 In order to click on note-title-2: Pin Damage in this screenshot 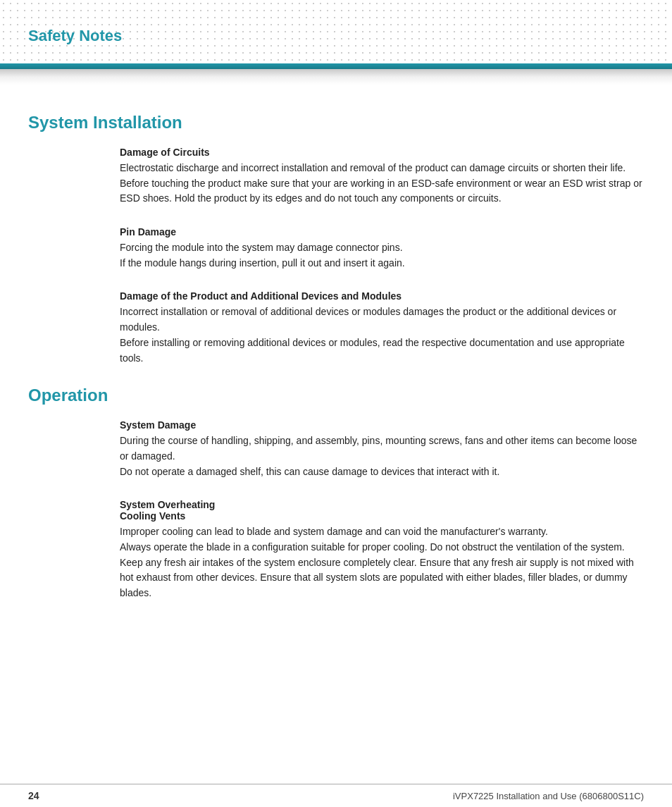, I will do `click(382, 232)`.